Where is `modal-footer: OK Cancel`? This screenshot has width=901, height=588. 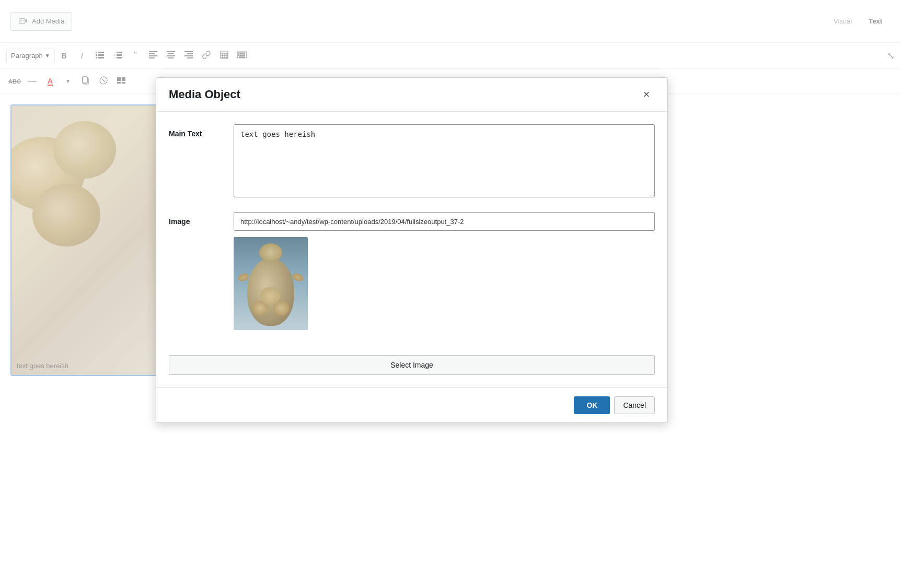
modal-footer: OK Cancel is located at coordinates (412, 405).